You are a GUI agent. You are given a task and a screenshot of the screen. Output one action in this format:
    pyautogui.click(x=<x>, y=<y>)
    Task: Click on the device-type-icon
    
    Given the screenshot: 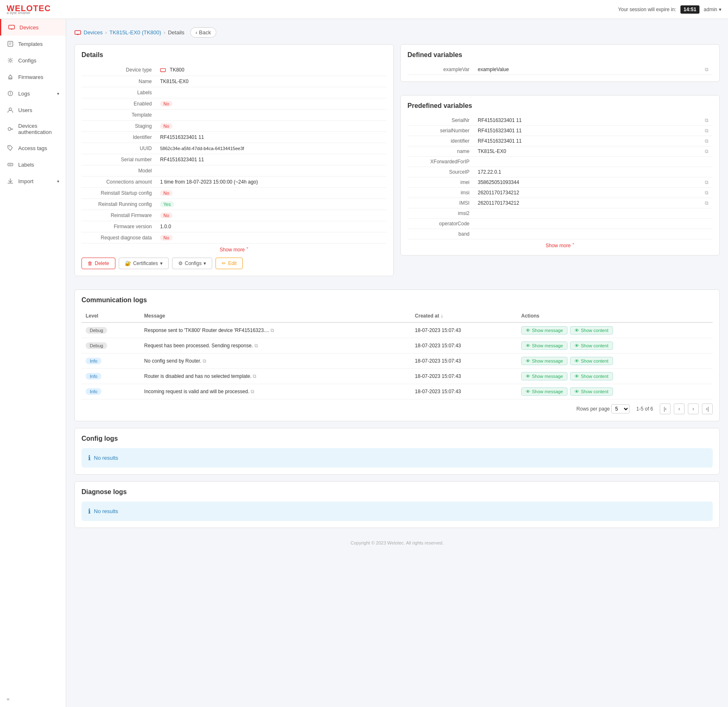 What is the action you would take?
    pyautogui.click(x=164, y=70)
    